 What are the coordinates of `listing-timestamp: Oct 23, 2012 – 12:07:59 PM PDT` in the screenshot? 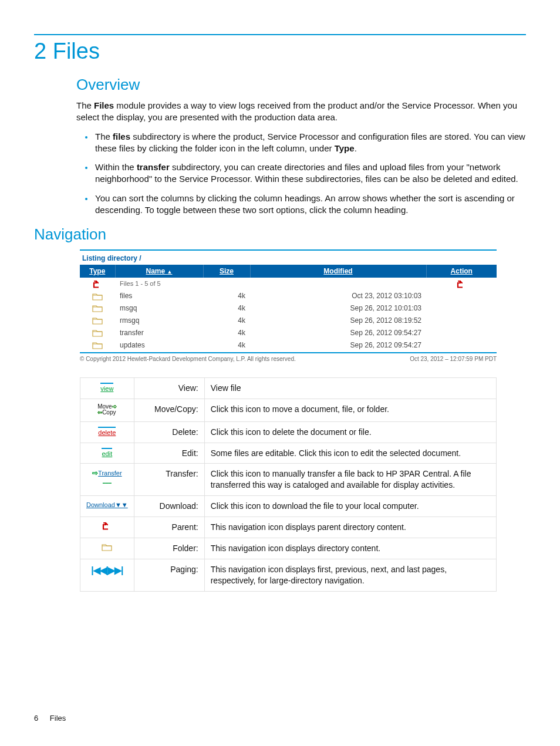 It's located at (453, 359).